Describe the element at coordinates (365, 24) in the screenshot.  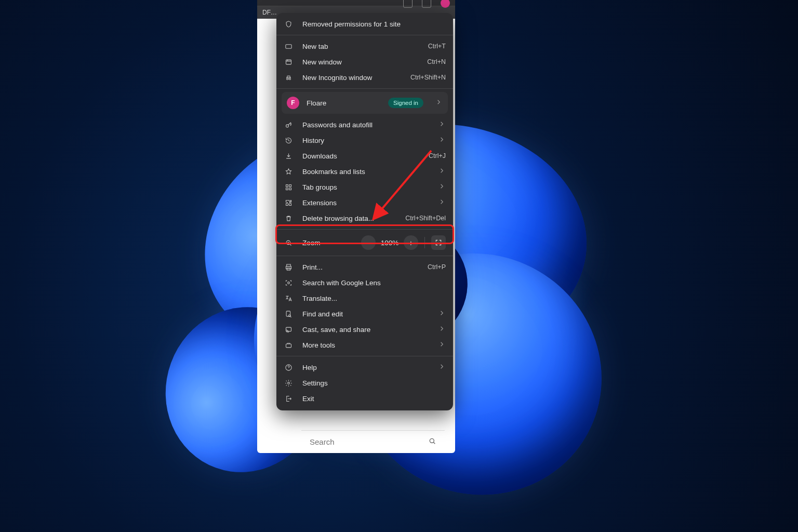
I see `permissions-banner: Removed permissions for 1 site` at that location.